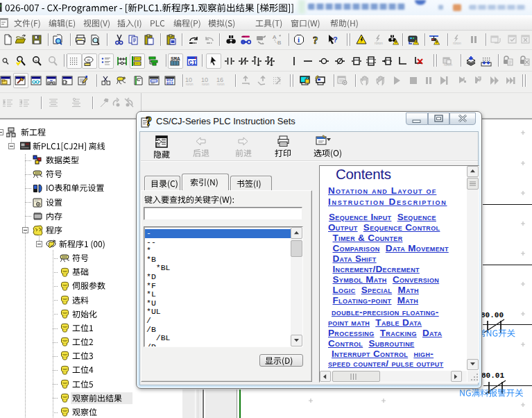 This screenshot has height=418, width=532. Describe the element at coordinates (275, 37) in the screenshot. I see `svg-text: A` at that location.